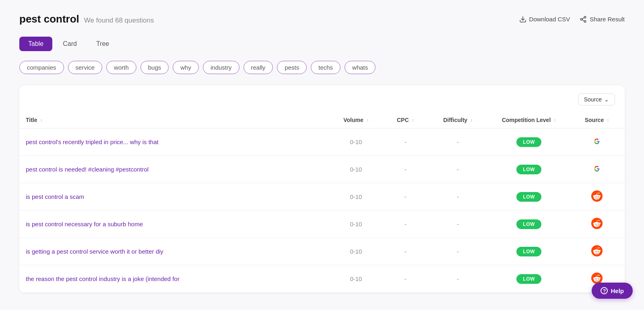  Describe the element at coordinates (529, 120) in the screenshot. I see `col-header-competition: Competition Level ↕` at that location.